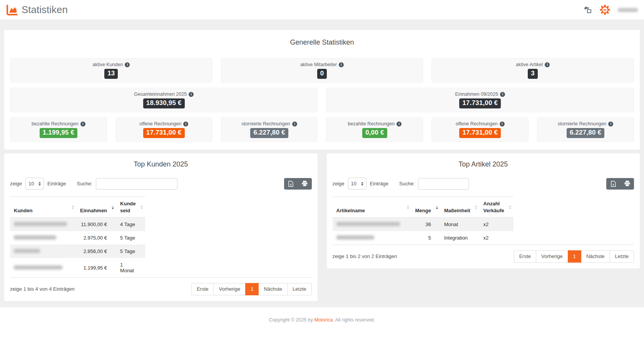 The width and height of the screenshot is (644, 348). I want to click on menge-cell: 5, so click(426, 238).